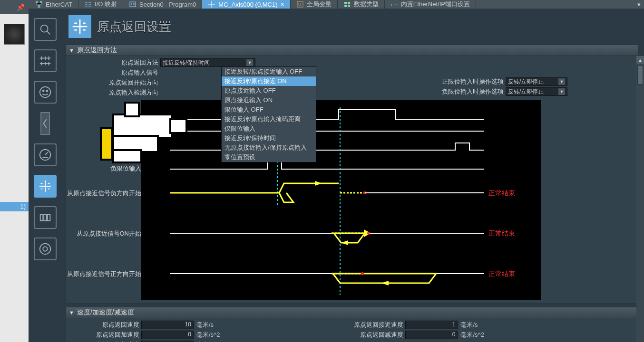  I want to click on dropdown-item: 接近反转/保持时间, so click(269, 138).